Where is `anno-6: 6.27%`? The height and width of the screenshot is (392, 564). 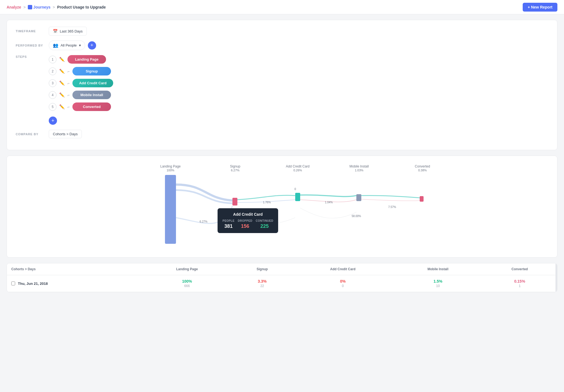
anno-6: 6.27% is located at coordinates (204, 221).